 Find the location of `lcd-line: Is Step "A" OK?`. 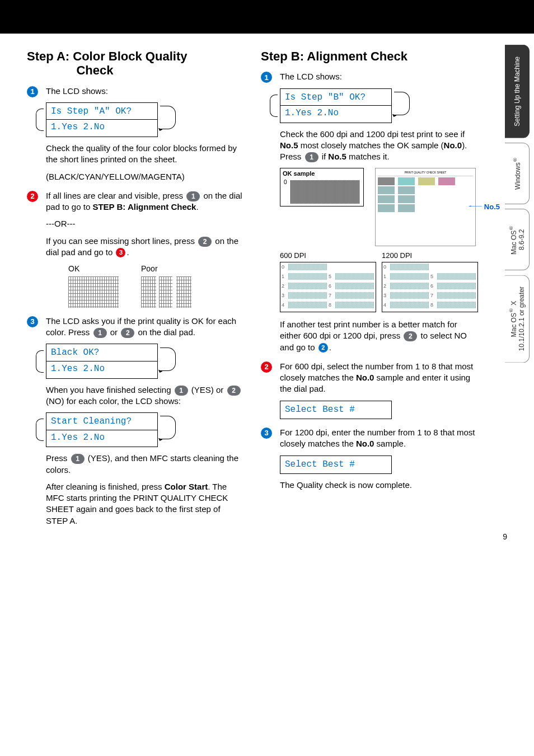

lcd-line: Is Step "A" OK? is located at coordinates (102, 112).